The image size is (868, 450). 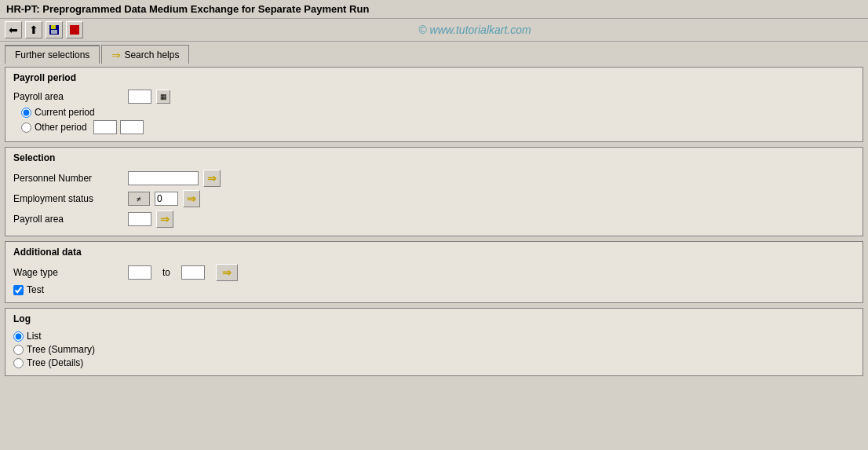 What do you see at coordinates (52, 54) in the screenshot?
I see `tab-further-selections: Further selections` at bounding box center [52, 54].